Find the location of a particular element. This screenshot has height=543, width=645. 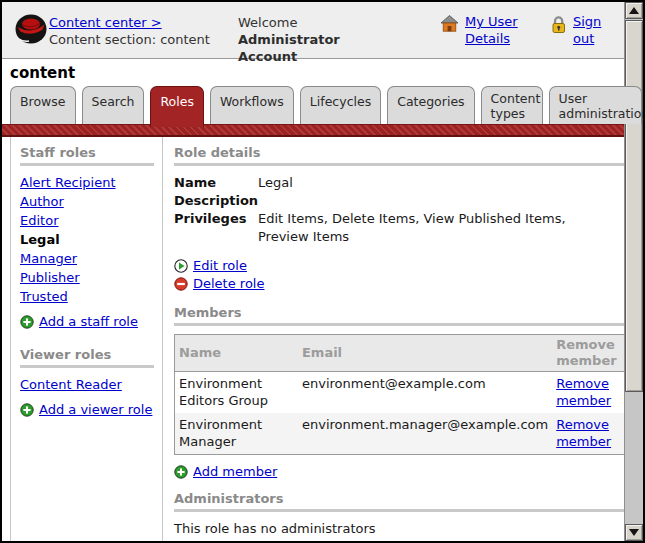

member-row: Environment Manager environment.manager@… is located at coordinates (404, 434).